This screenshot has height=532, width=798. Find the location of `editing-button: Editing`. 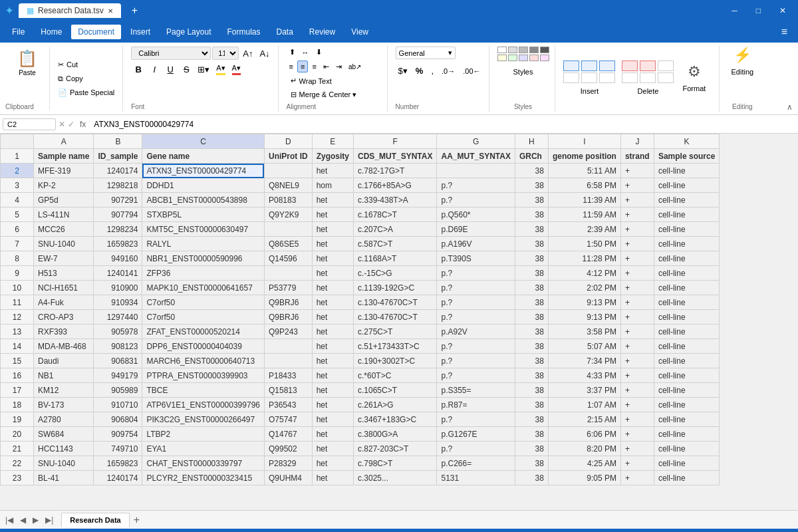

editing-button: Editing is located at coordinates (743, 72).